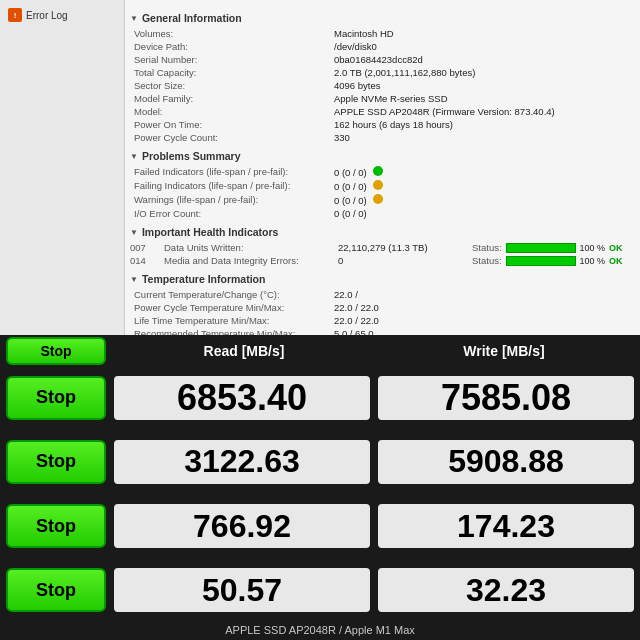 This screenshot has height=640, width=640. Describe the element at coordinates (480, 72) in the screenshot. I see `field-value: 2.0 TB (2,001,111,162,880 bytes)` at that location.